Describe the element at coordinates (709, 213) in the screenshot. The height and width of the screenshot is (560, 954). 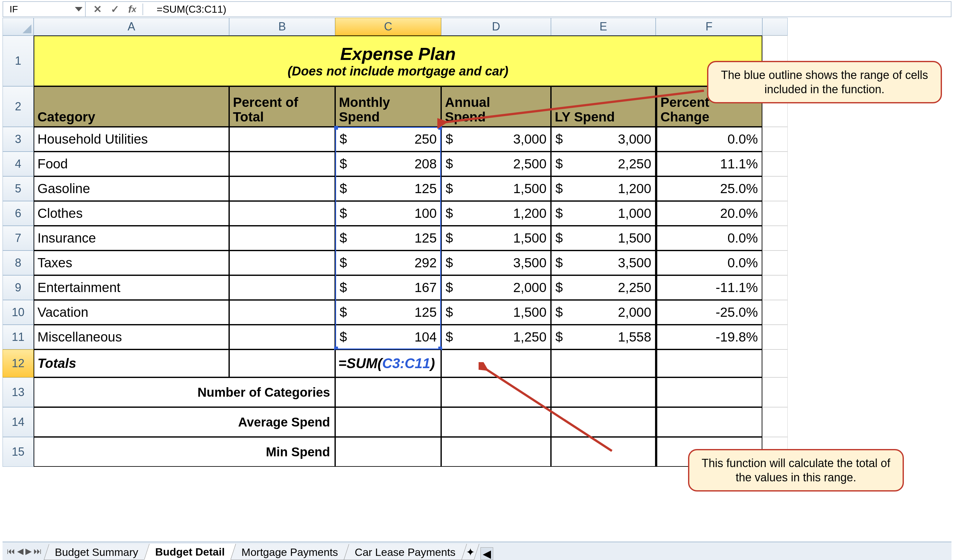
I see `cell-F6: 20.0%` at that location.